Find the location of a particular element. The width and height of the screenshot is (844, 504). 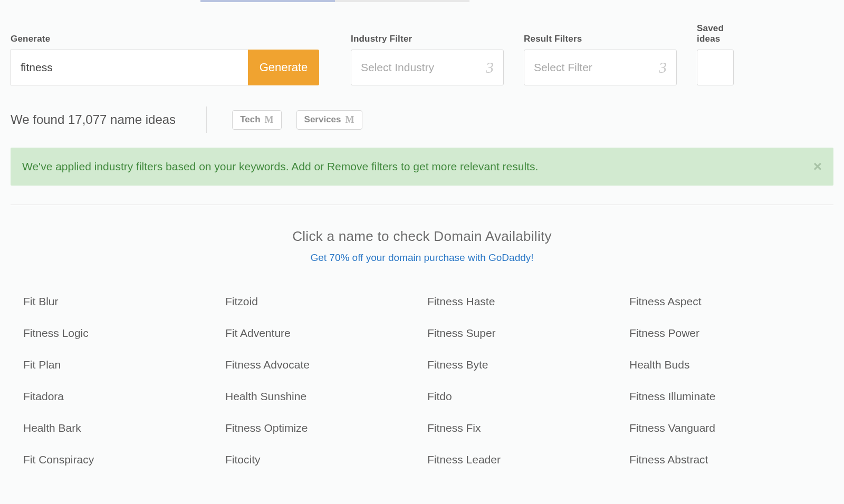

result-filter-group: Result Filters Select Filter 3 is located at coordinates (600, 60).